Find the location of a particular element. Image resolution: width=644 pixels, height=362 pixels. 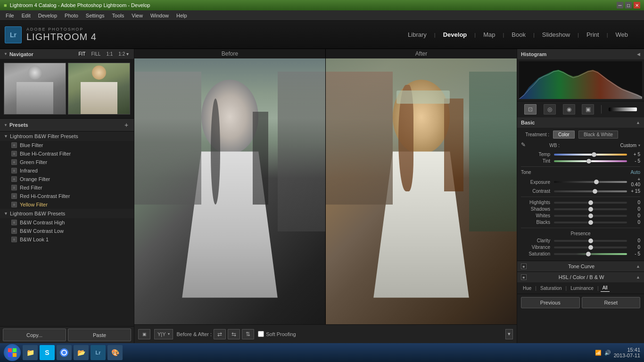

maximize-btn: □ is located at coordinates (628, 5).